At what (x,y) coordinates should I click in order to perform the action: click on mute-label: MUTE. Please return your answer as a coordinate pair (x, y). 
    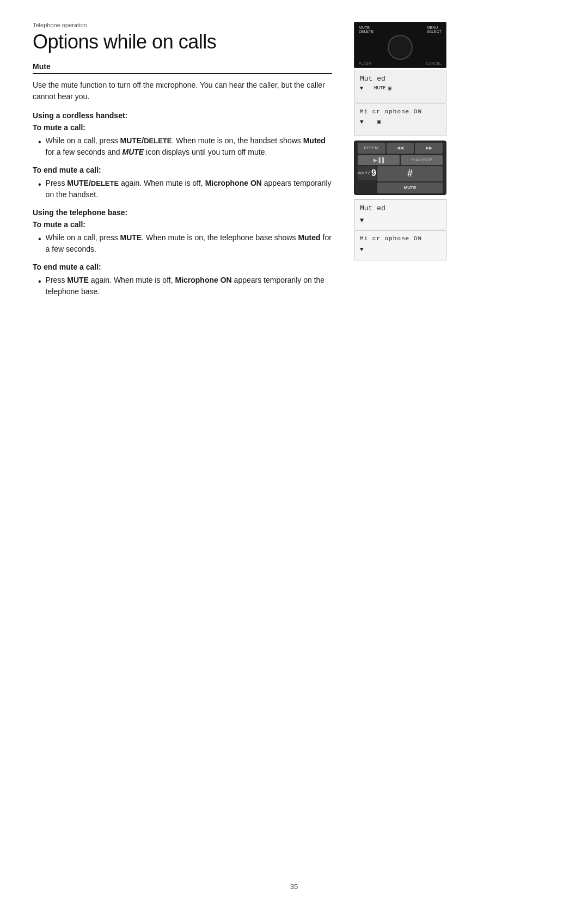
    Looking at the image, I should click on (380, 88).